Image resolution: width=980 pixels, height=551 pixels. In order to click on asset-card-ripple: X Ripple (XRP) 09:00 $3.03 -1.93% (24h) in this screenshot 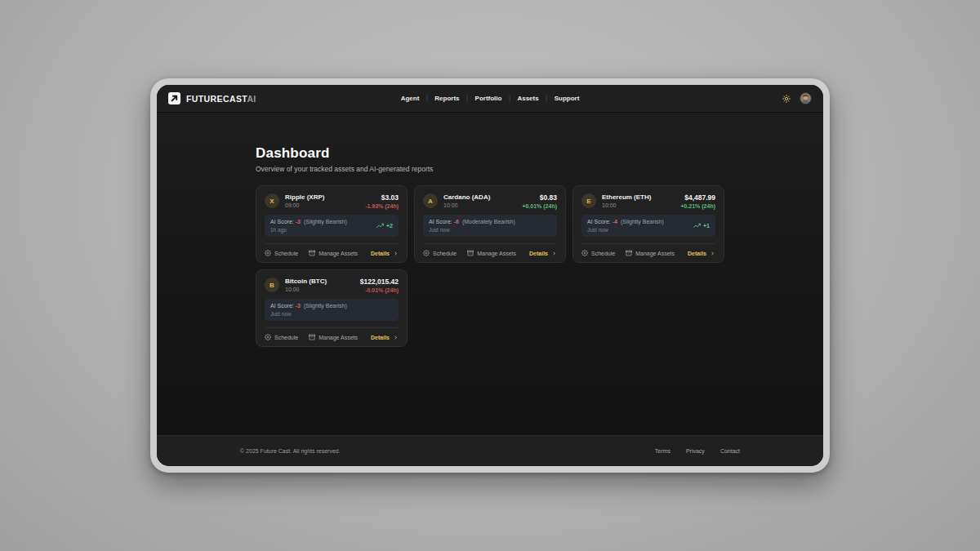, I will do `click(332, 224)`.